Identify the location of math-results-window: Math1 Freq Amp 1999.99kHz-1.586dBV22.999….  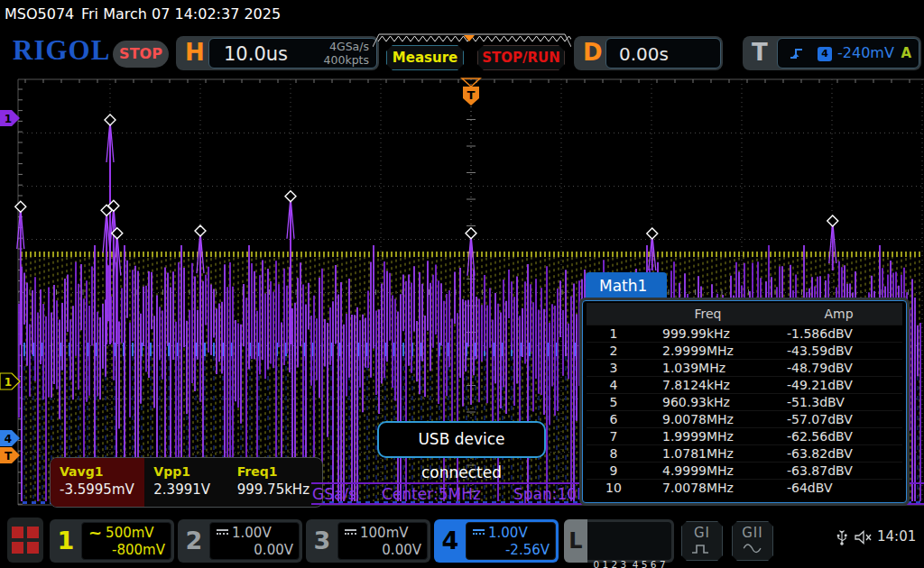
(744, 387).